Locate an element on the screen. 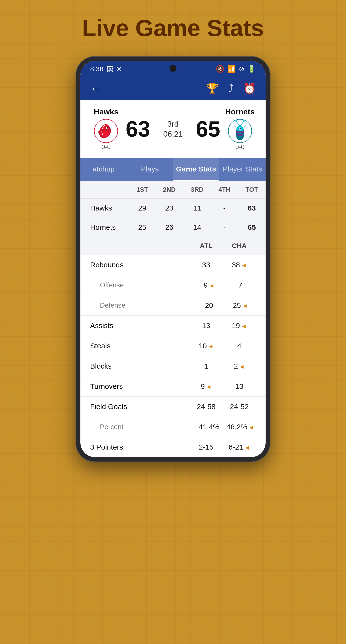 Image resolution: width=346 pixels, height=644 pixels. hornets-team-label: Hornets is located at coordinates (105, 228).